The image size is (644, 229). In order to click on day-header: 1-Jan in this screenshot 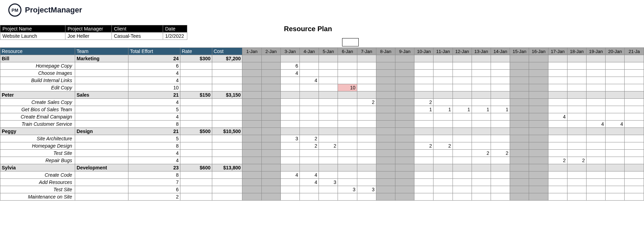, I will do `click(252, 51)`.